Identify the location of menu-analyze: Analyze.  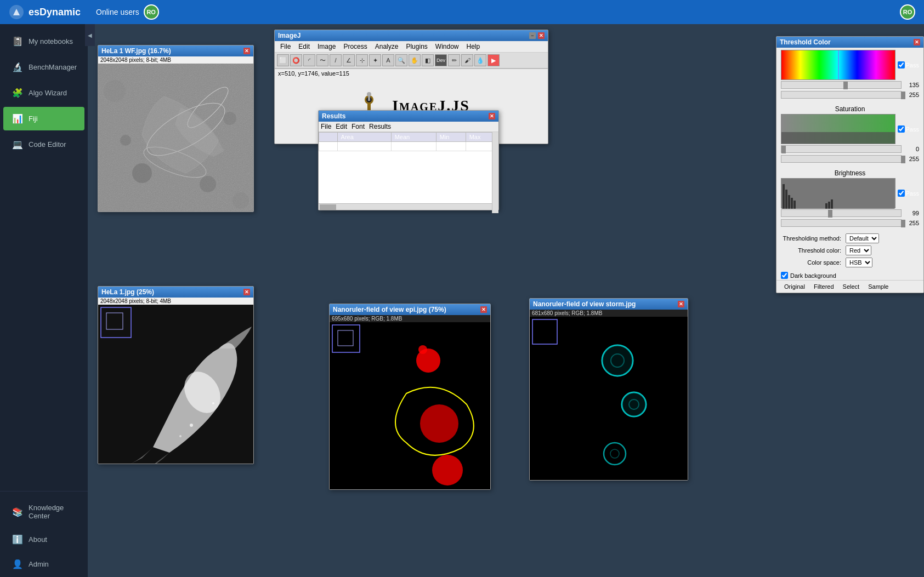
(387, 47).